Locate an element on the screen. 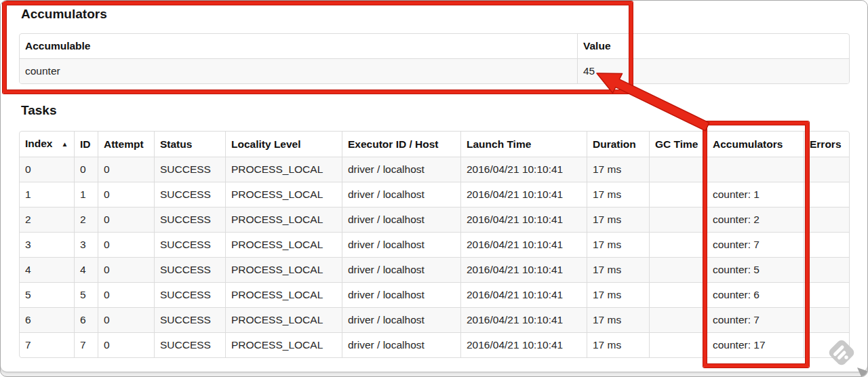 This screenshot has height=377, width=868. tasks-header-errors: Errors is located at coordinates (826, 144).